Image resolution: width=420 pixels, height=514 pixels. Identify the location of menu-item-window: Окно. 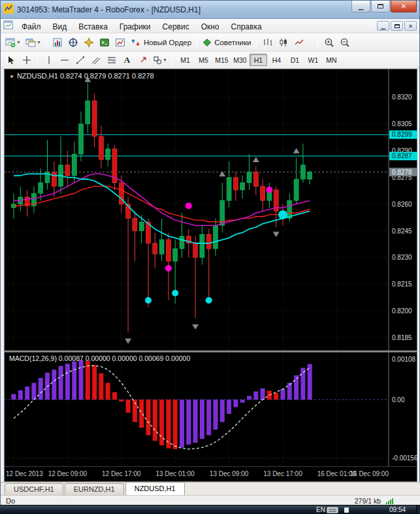
(210, 27).